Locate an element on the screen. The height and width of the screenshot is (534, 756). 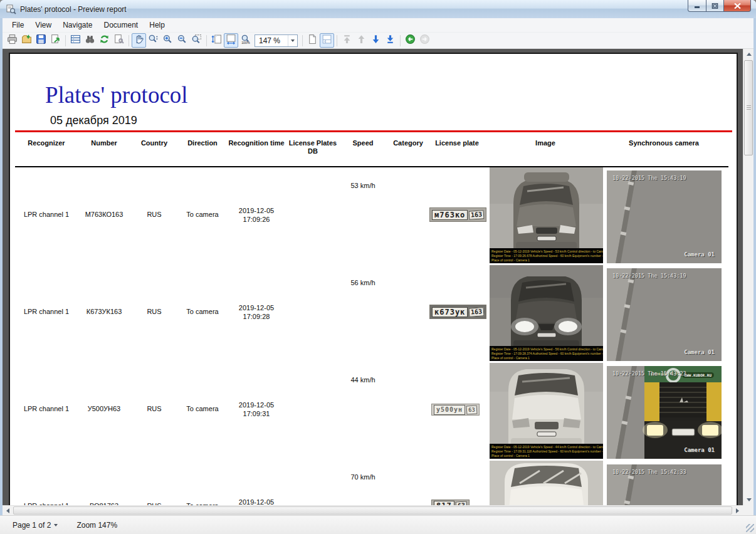
menu-navigate: Navigate is located at coordinates (78, 25).